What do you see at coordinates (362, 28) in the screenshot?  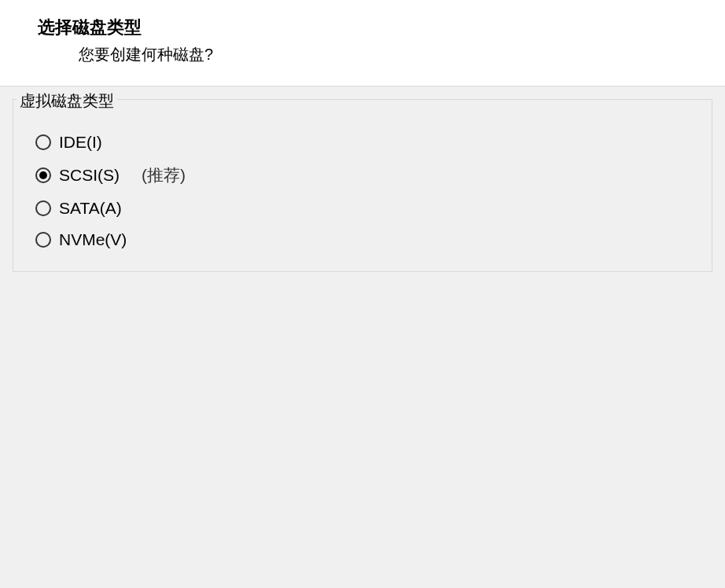 I see `page-title: 选择磁盘类型` at bounding box center [362, 28].